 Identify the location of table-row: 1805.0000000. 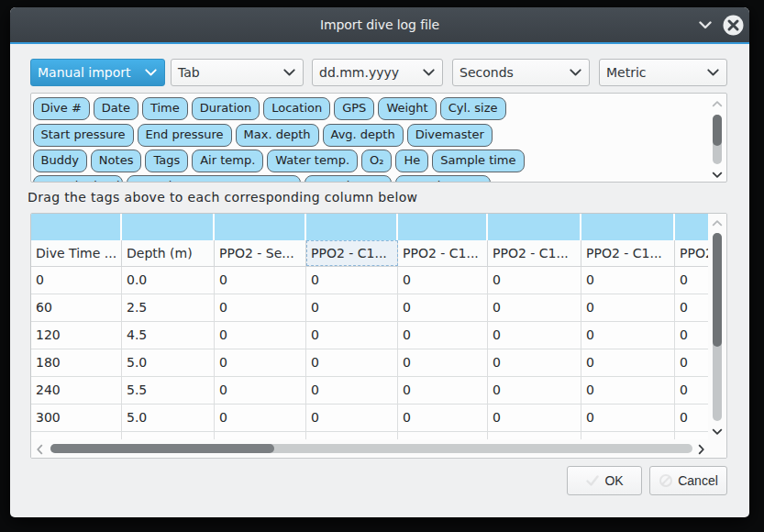
(371, 363).